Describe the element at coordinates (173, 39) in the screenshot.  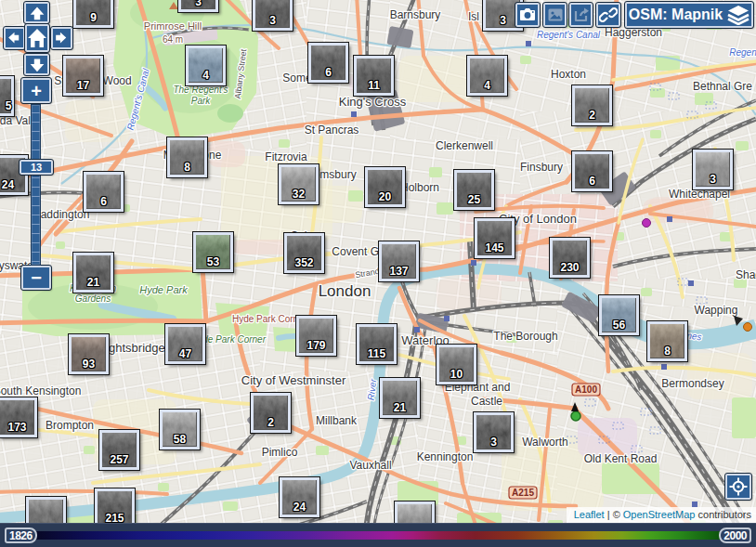
I see `svg-text: 64 m` at that location.